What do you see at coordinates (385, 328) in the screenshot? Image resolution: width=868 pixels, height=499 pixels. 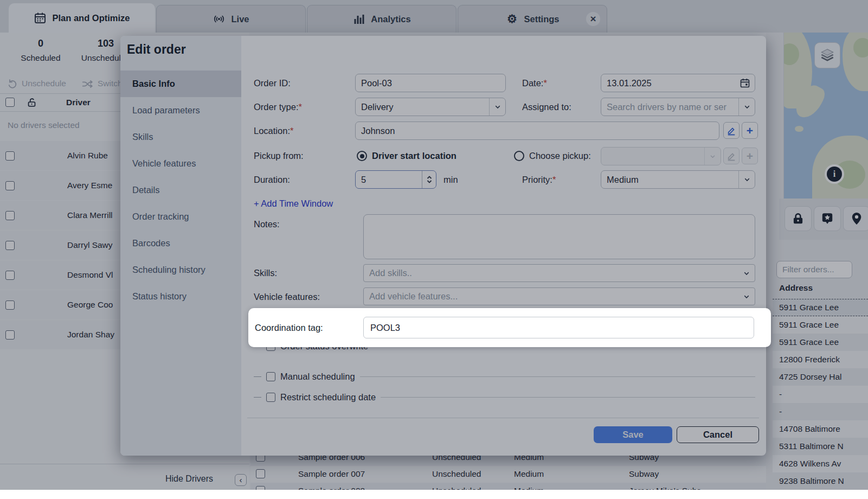 I see `coordination-tag-value: POOL3` at bounding box center [385, 328].